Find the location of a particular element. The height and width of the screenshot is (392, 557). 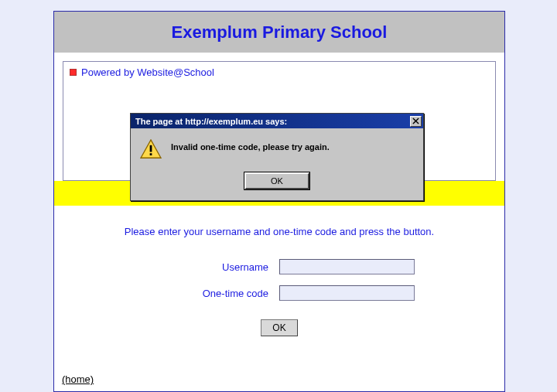

dialog-actions: OK is located at coordinates (277, 183).